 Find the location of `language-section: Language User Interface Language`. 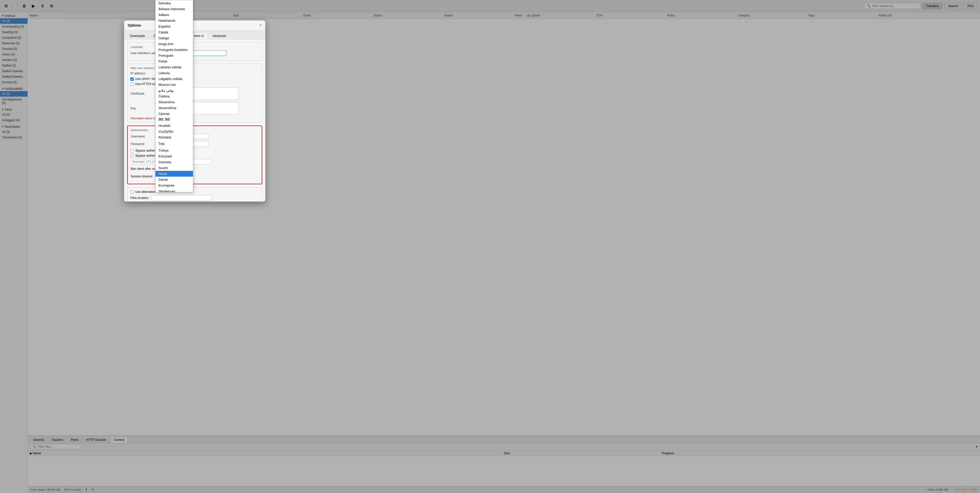

language-section: Language User Interface Language is located at coordinates (195, 52).